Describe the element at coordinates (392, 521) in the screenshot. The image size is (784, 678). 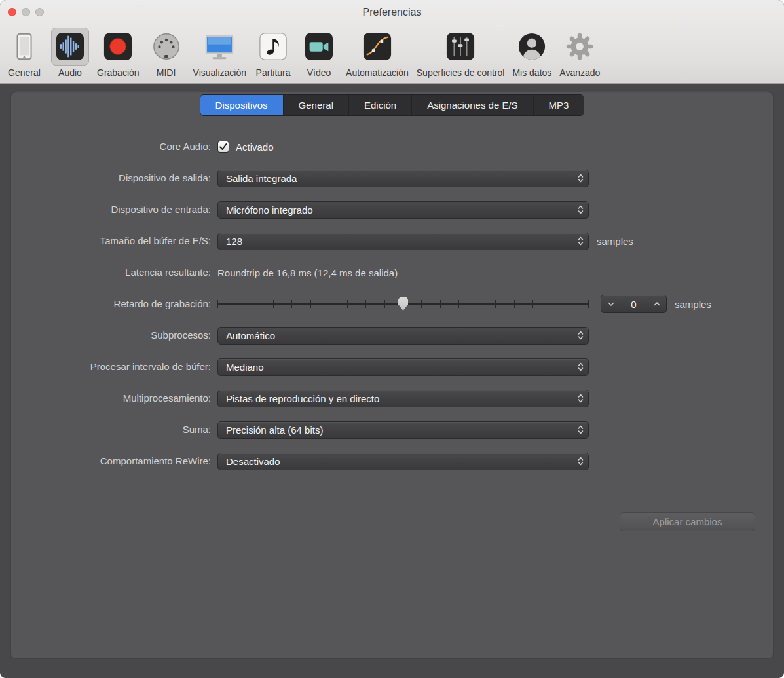
I see `apply-row: Aplicar cambios` at that location.